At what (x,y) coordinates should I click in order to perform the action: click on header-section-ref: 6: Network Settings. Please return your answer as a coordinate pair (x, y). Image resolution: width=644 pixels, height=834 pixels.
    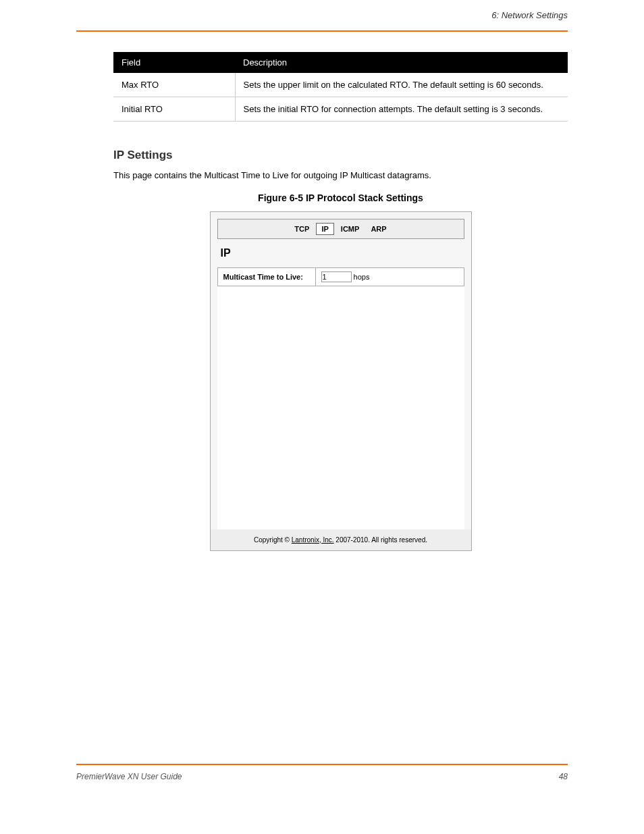
    Looking at the image, I should click on (322, 15).